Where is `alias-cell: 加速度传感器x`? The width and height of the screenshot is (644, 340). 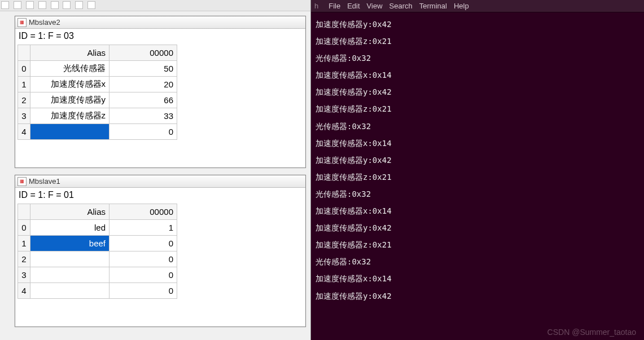
alias-cell: 加速度传感器x is located at coordinates (70, 85).